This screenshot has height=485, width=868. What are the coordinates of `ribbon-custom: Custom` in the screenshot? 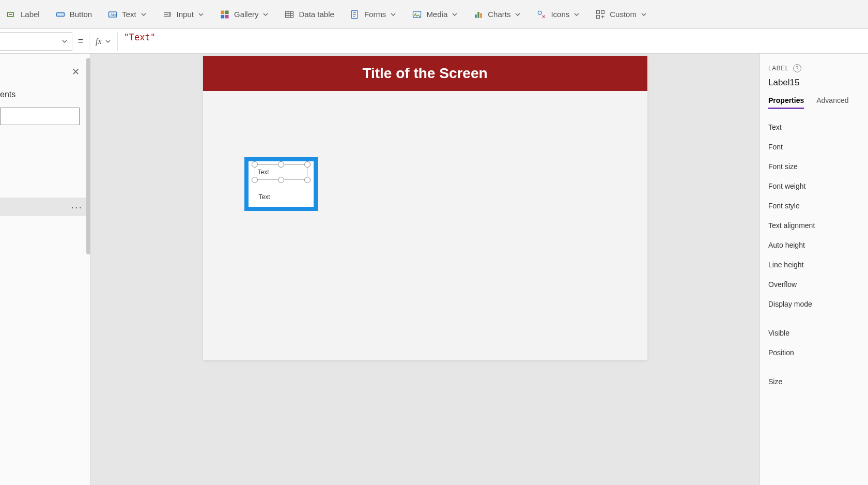 It's located at (621, 14).